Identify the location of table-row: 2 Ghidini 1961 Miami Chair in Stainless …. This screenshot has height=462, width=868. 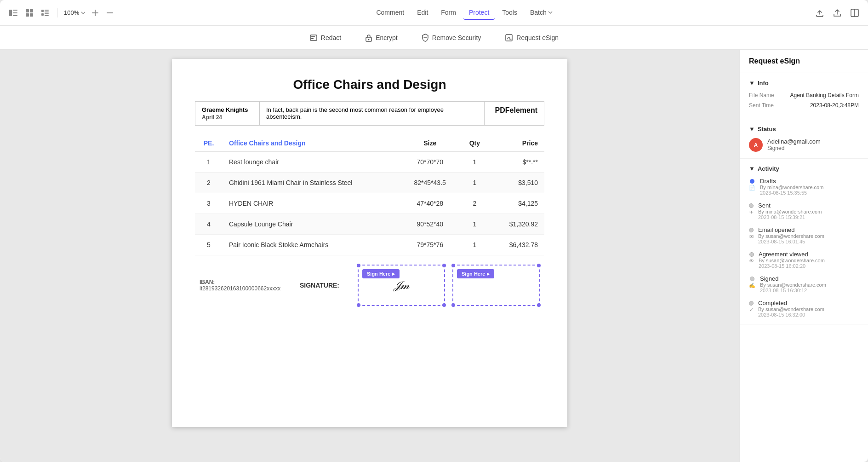
(370, 183).